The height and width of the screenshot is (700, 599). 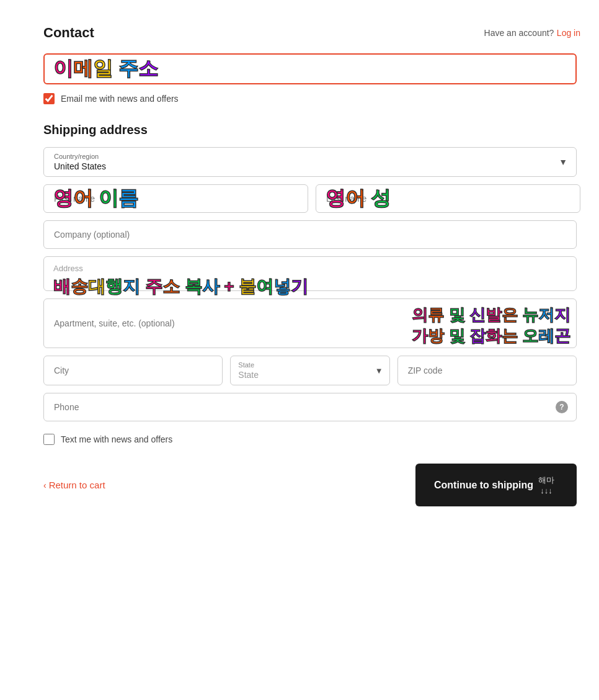 What do you see at coordinates (310, 485) in the screenshot?
I see `bottom-actions: ‹ Return to cart Continue to shipping 해마…` at bounding box center [310, 485].